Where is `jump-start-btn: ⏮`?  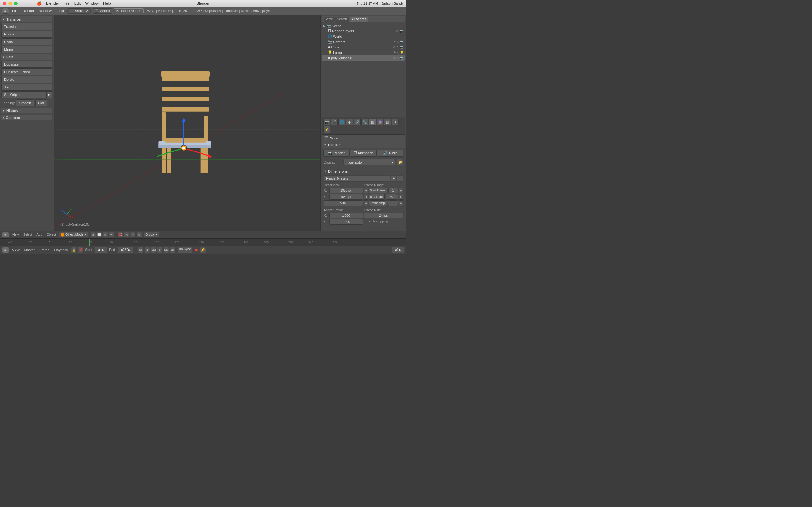 jump-start-btn: ⏮ is located at coordinates (141, 250).